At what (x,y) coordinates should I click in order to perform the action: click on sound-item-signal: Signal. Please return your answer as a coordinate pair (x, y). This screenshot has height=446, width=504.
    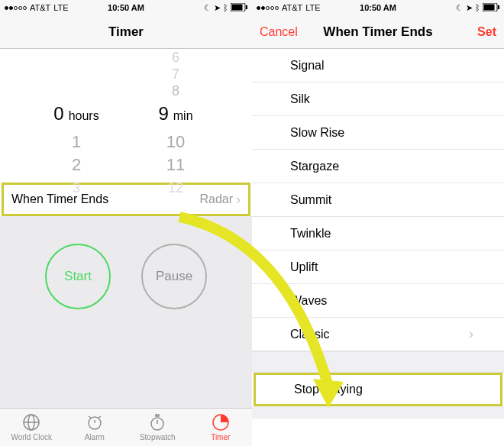
    Looking at the image, I should click on (378, 66).